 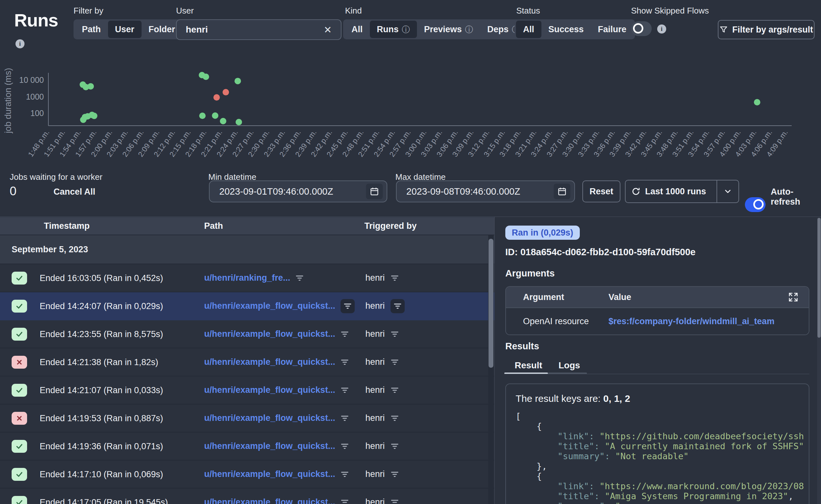 I want to click on table-row: Ended 14:21:07 (Ran in 0,033s) u/henri/e…, so click(x=247, y=390).